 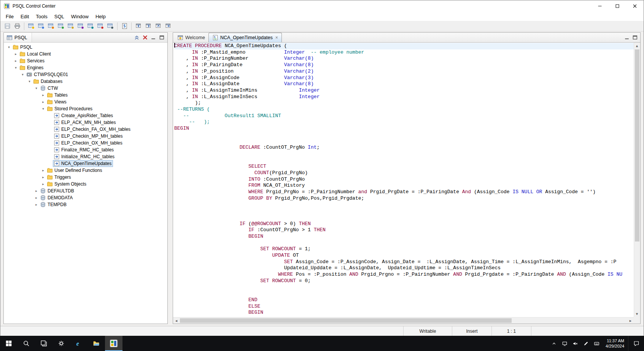 I want to click on code-line-20: SELECT, so click(x=404, y=167).